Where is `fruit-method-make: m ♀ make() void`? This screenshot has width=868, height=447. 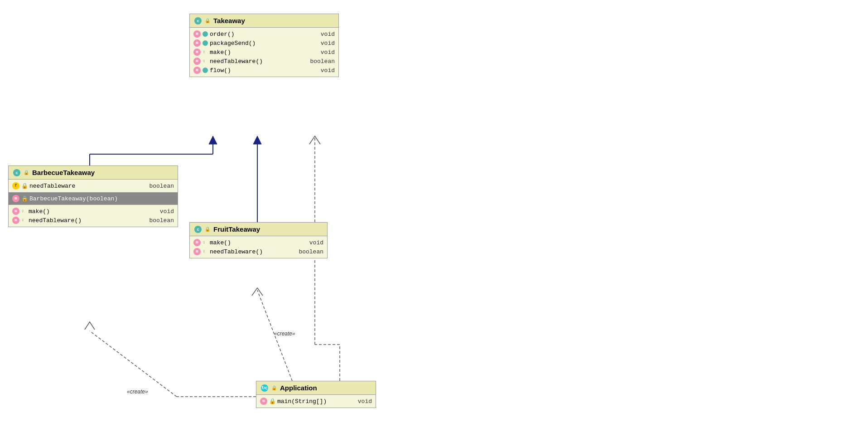 fruit-method-make: m ♀ make() void is located at coordinates (258, 243).